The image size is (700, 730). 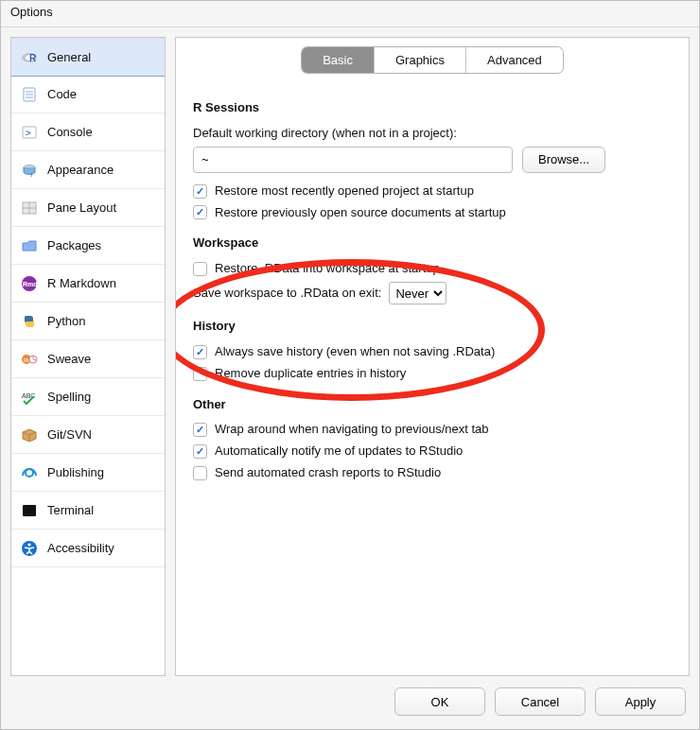 What do you see at coordinates (29, 284) in the screenshot?
I see `rmd-icon: Rmd` at bounding box center [29, 284].